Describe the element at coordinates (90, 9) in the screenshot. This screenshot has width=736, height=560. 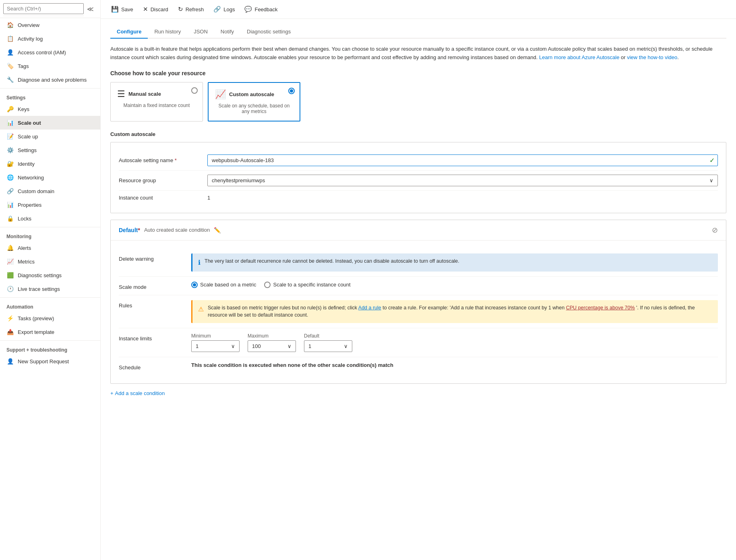
I see `collapse-button: ≪` at that location.